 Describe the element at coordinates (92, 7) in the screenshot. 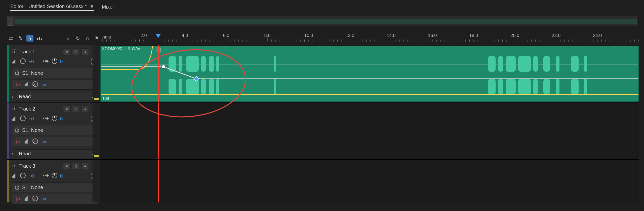

I see `panel-menu-icon: ≡` at that location.